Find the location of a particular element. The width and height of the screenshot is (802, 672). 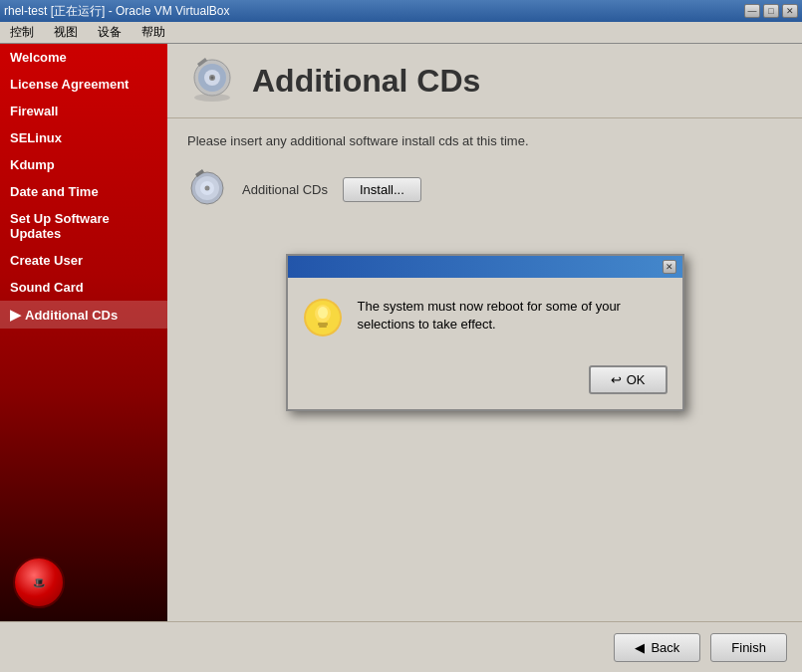

sidebar-item-welcome: Welcome is located at coordinates (84, 58).